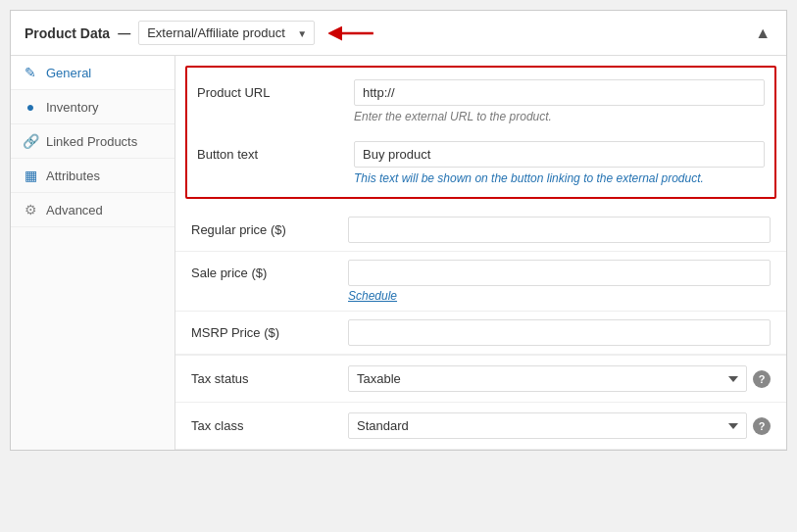 This screenshot has width=797, height=532. I want to click on sidebar-item-general-label: General, so click(69, 73).